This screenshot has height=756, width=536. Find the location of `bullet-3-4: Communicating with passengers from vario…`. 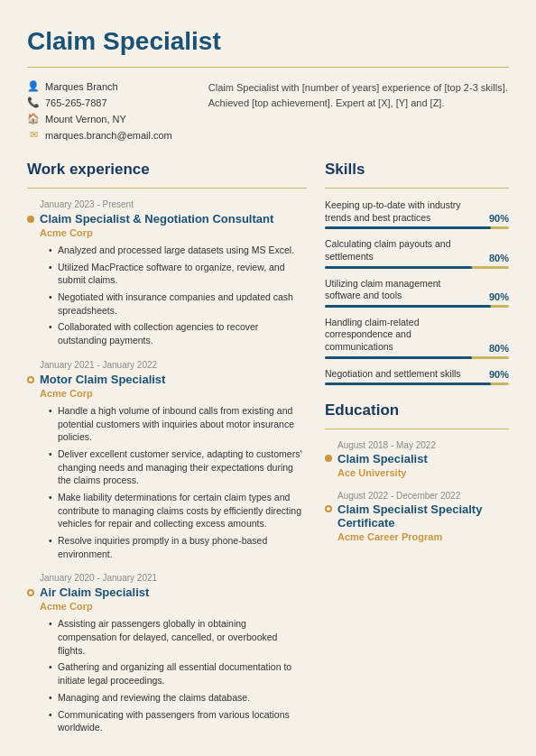

bullet-3-4: Communicating with passengers from vario… is located at coordinates (178, 722).